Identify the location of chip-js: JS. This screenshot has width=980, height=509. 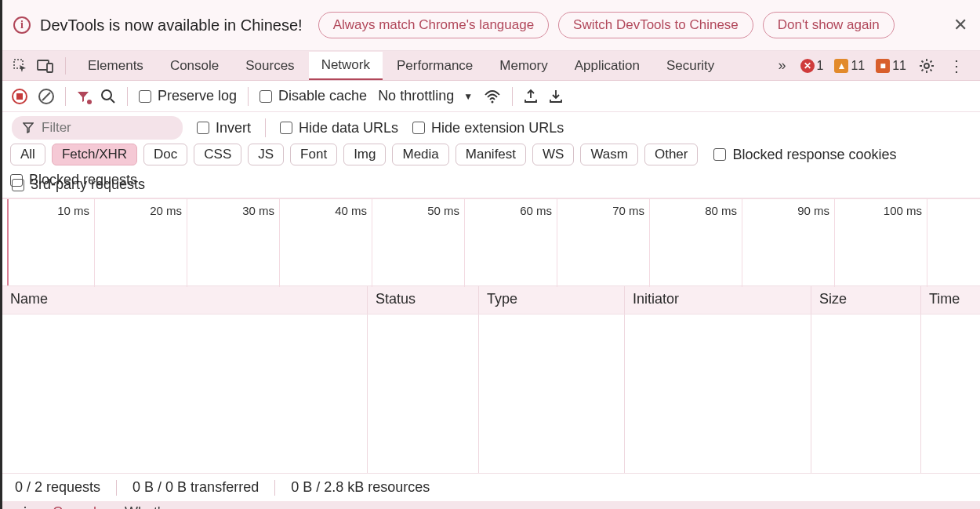
(266, 155).